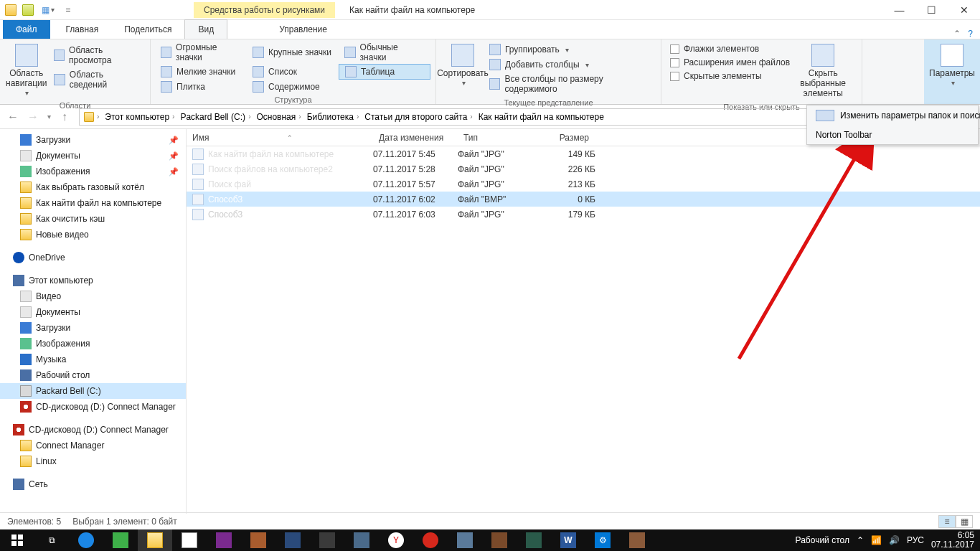  I want to click on forward-button: →, so click(33, 117).